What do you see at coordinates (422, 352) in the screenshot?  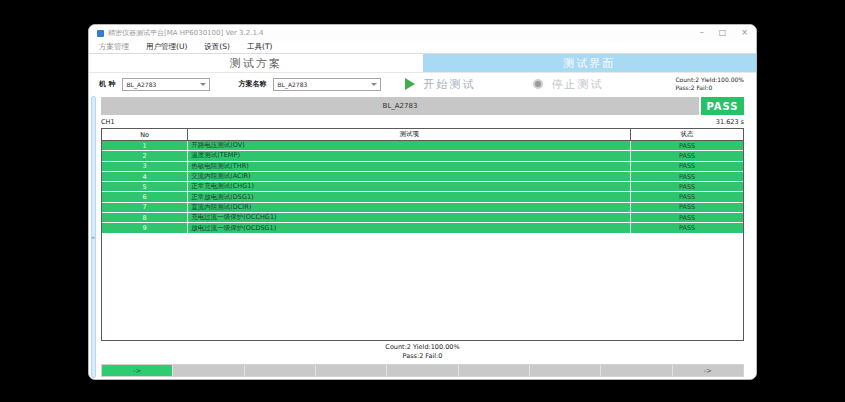 I see `footer-statistics: Count:2 Yield:100.00% Pass:2 Fail:0` at bounding box center [422, 352].